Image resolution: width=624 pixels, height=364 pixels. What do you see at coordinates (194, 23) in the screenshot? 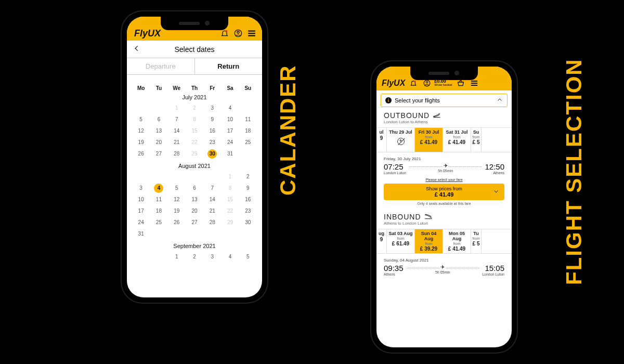
I see `phone-notch` at bounding box center [194, 23].